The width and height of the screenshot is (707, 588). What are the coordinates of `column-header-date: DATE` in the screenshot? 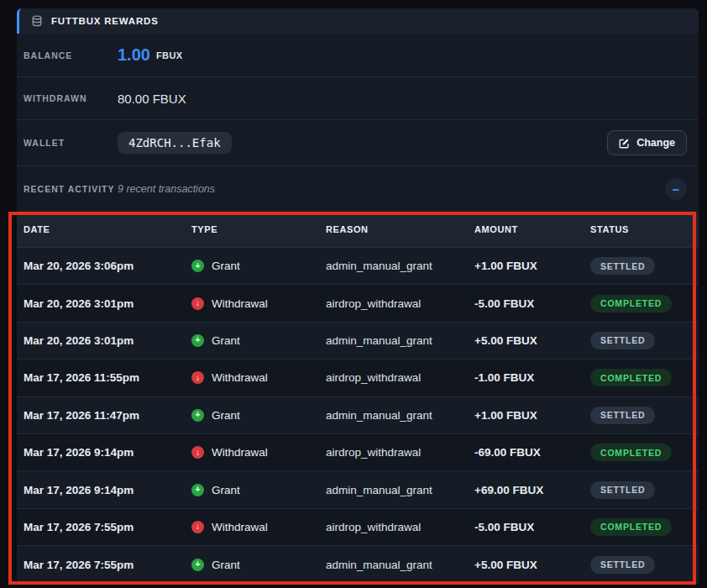 It's located at (107, 229).